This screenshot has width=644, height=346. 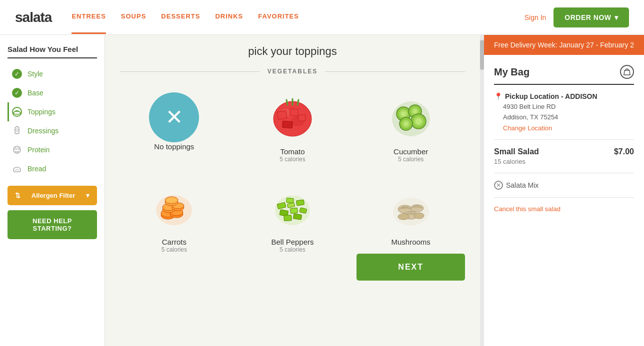 I want to click on my-bag-header: My Bag, so click(x=564, y=75).